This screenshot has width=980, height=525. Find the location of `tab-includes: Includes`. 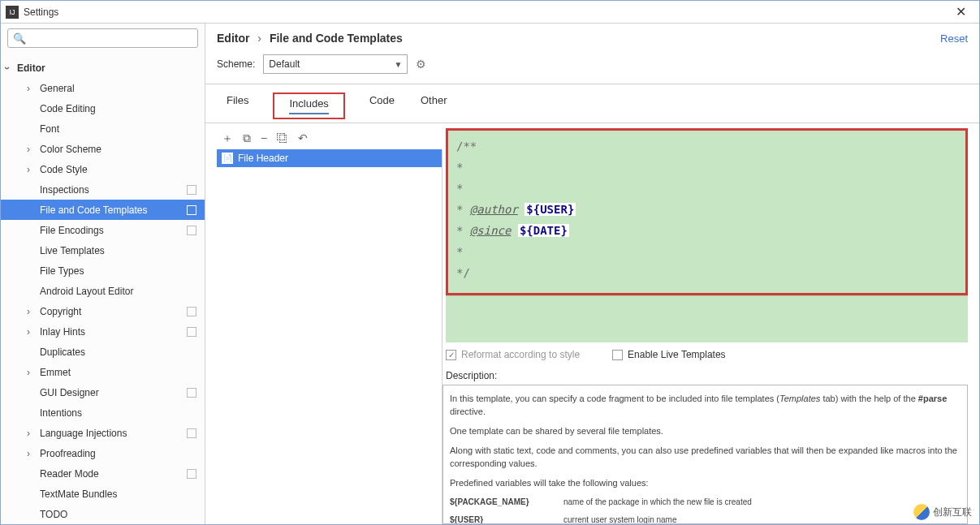

tab-includes: Includes is located at coordinates (309, 105).